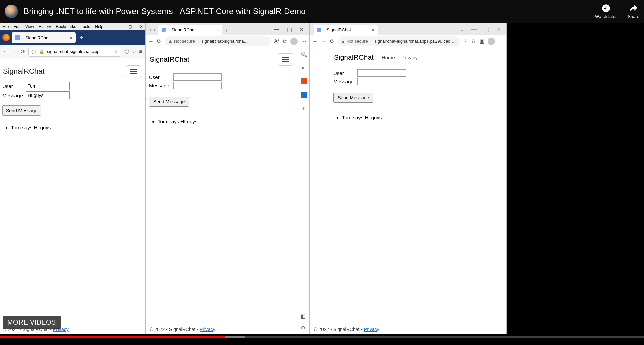  I want to click on channel-avatar, so click(11, 11).